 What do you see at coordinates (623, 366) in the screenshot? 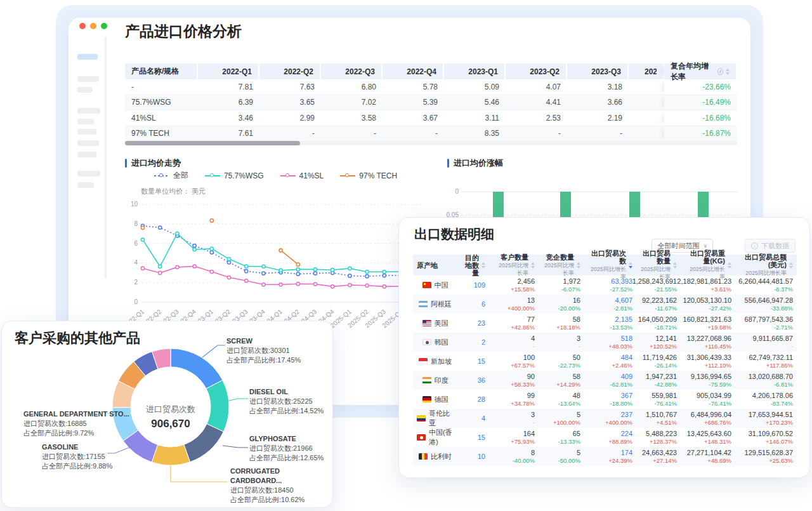
I see `metric-growth: +2.46%` at bounding box center [623, 366].